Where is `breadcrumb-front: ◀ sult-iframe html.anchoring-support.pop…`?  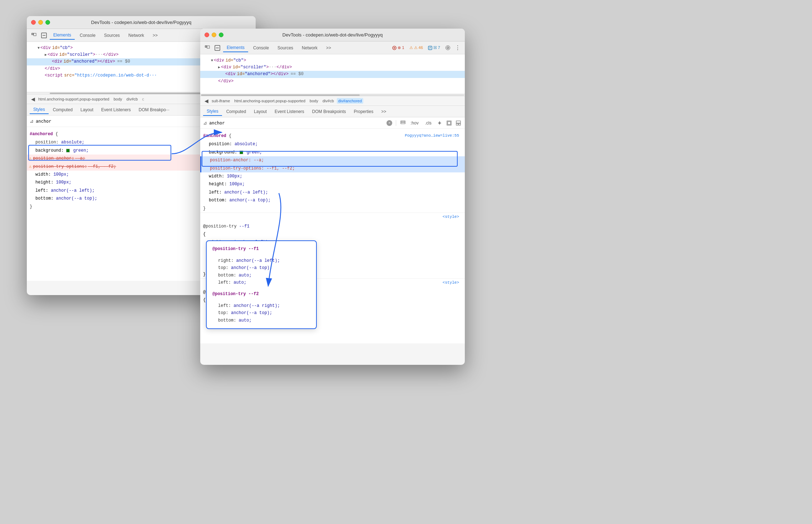 breadcrumb-front: ◀ sult-iframe html.anchoring-support.pop… is located at coordinates (333, 101).